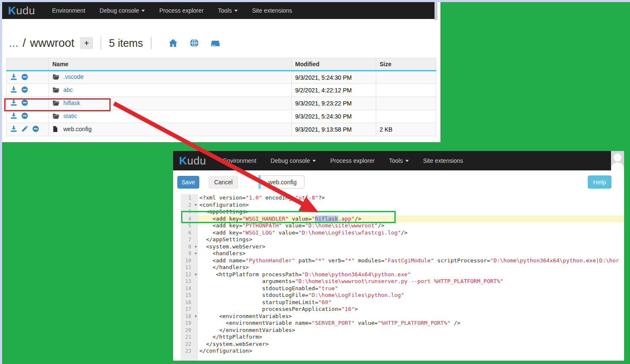 Image resolution: width=630 pixels, height=364 pixels. I want to click on line-number: 6, so click(189, 233).